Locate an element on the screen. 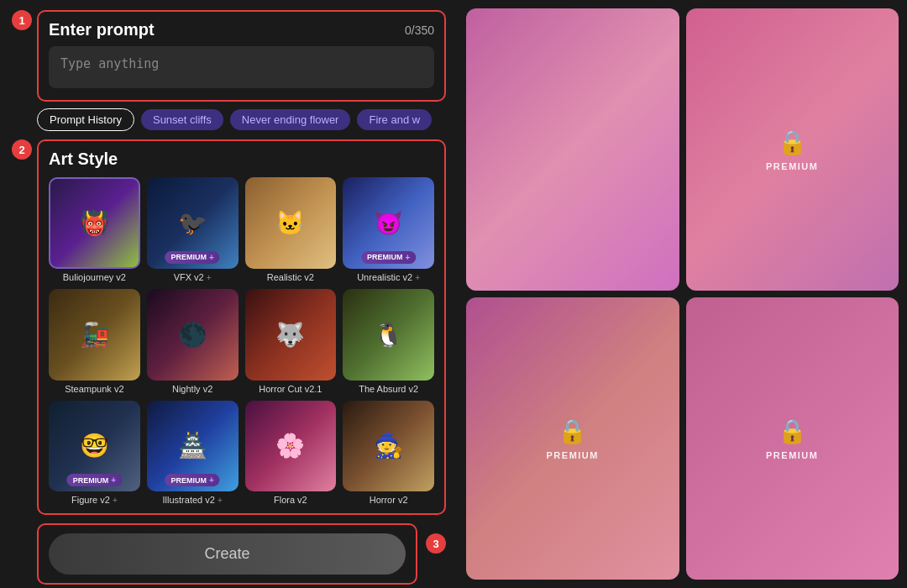  unrealistic-premium-badge: PREMIUM + is located at coordinates (388, 257).